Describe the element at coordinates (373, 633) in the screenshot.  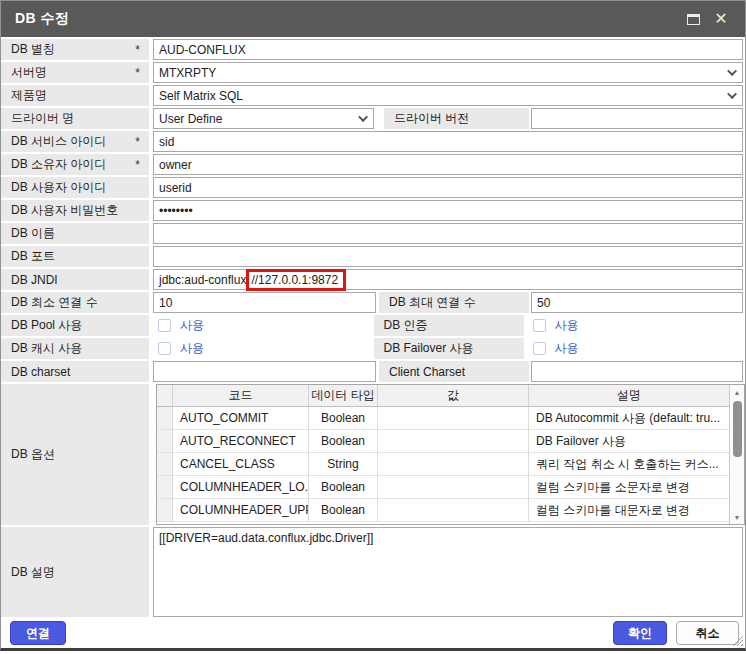
I see `footer: 연결 확인 취소` at that location.